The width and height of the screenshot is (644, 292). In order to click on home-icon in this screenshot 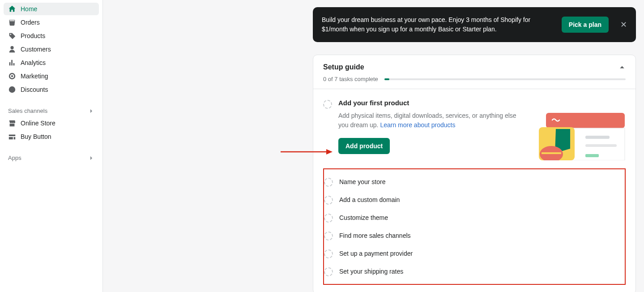, I will do `click(12, 9)`.